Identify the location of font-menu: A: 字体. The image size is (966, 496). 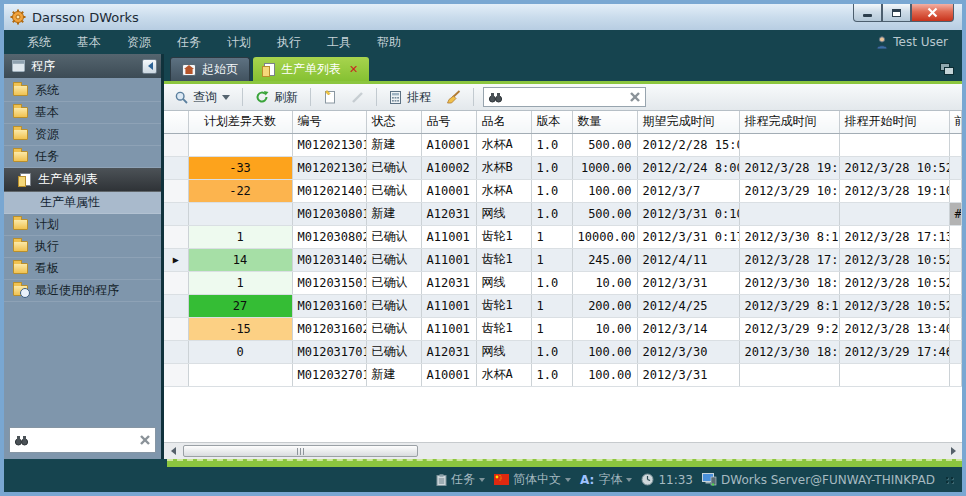
(606, 480).